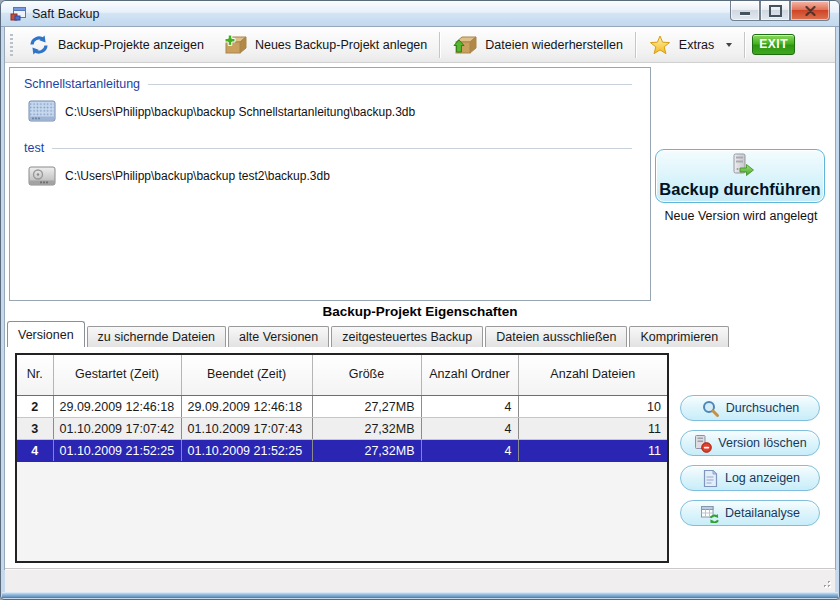  I want to click on run-backup-button: Backup durchführen, so click(740, 176).